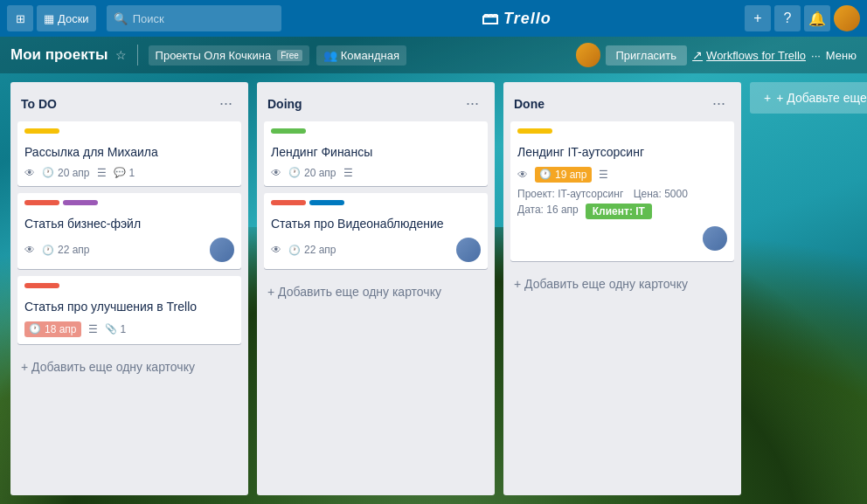 Image resolution: width=867 pixels, height=504 pixels. I want to click on card-5-date: 🕐 22 апр, so click(313, 250).